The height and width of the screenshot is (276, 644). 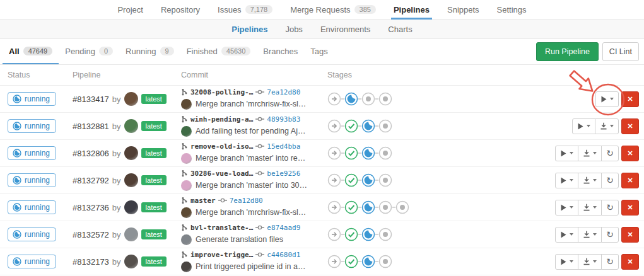 I want to click on branch-name-link: bvl-translate-…, so click(x=222, y=228).